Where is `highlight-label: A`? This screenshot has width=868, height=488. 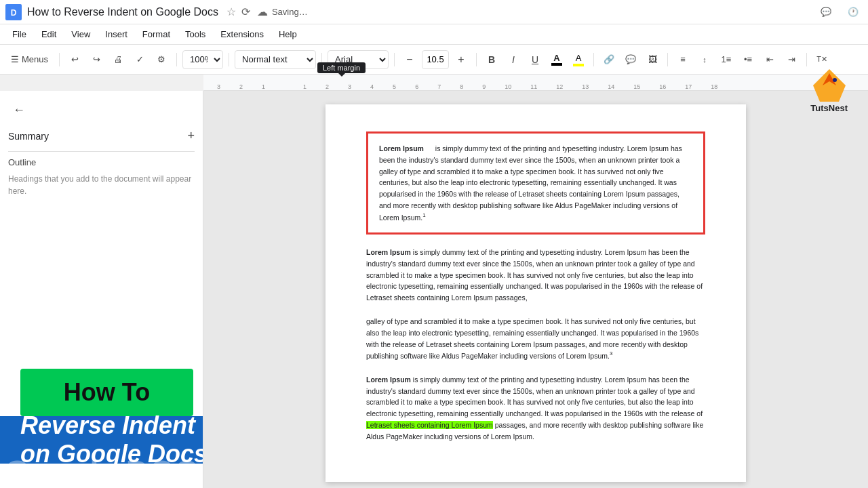 highlight-label: A is located at coordinates (579, 58).